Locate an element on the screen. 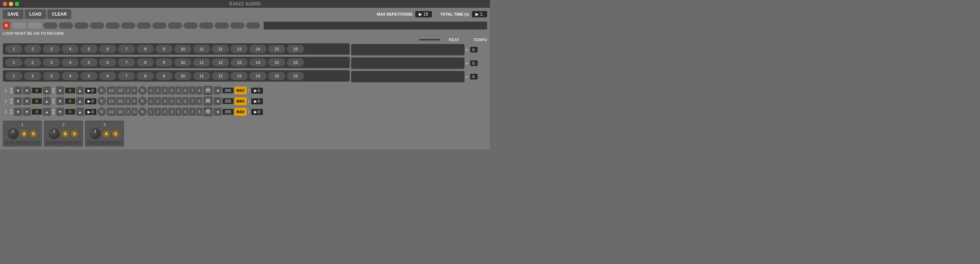 The height and width of the screenshot is (264, 980). beat-3-7: 7 is located at coordinates (126, 76).